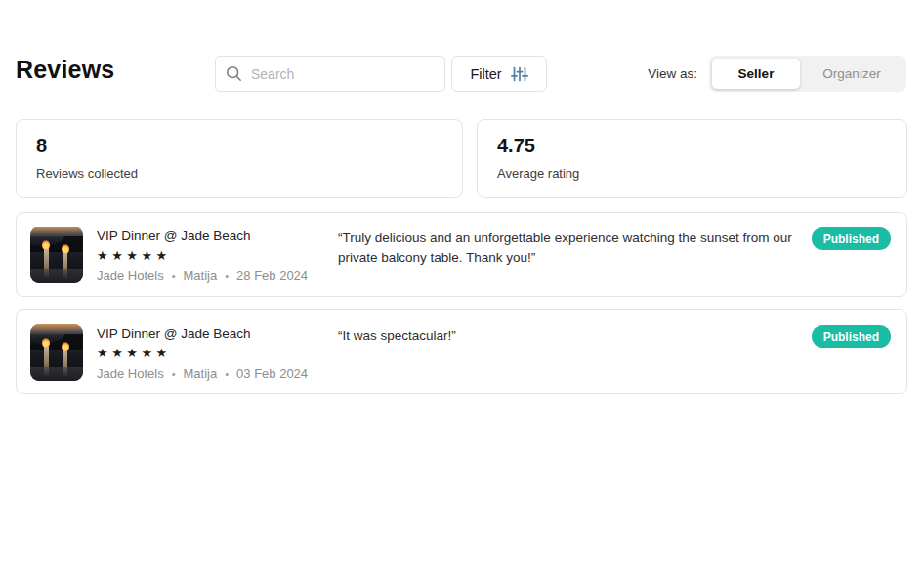  Describe the element at coordinates (692, 146) in the screenshot. I see `stat-value: 4.75` at that location.